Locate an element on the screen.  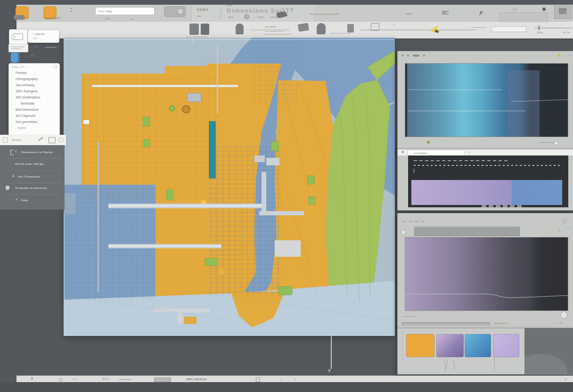
preview-inner-pane is located at coordinates (524, 104).